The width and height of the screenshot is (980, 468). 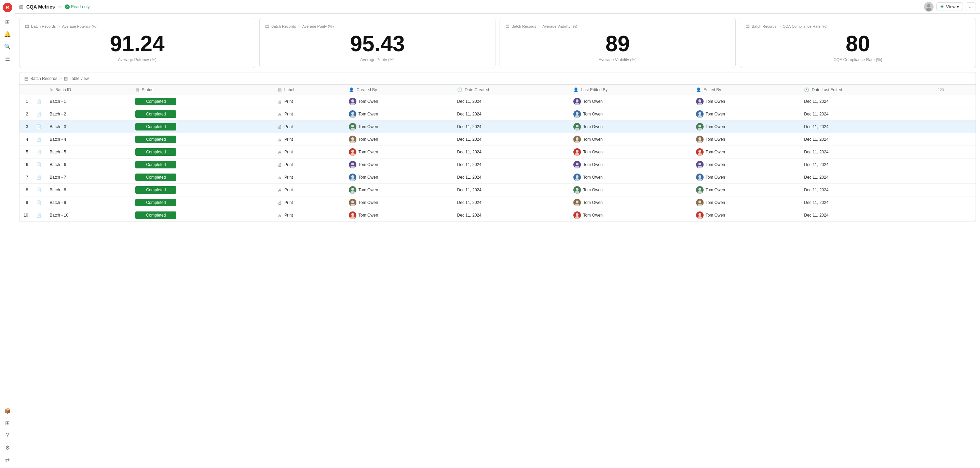 What do you see at coordinates (88, 203) in the screenshot?
I see `batch-id-cell: Batch - 9` at bounding box center [88, 203].